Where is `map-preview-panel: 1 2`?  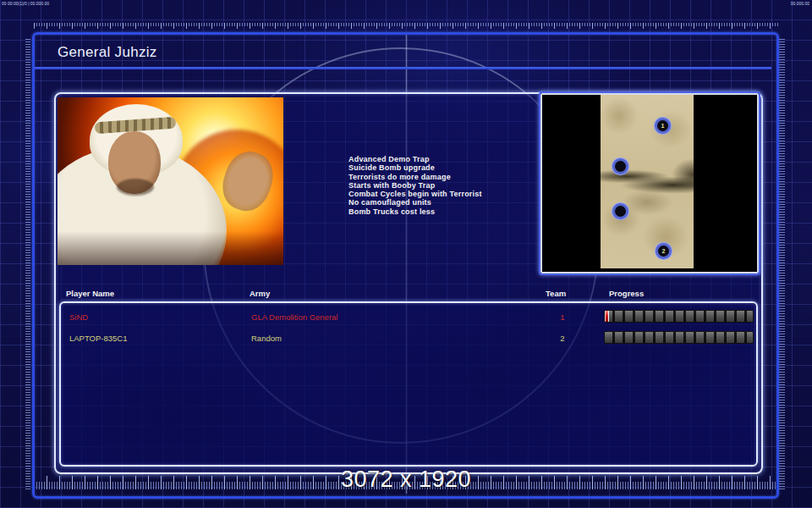 map-preview-panel: 1 2 is located at coordinates (650, 183).